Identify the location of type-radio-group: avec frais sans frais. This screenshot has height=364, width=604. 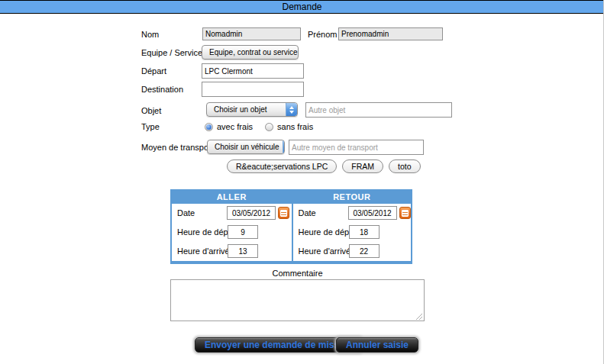
(259, 127).